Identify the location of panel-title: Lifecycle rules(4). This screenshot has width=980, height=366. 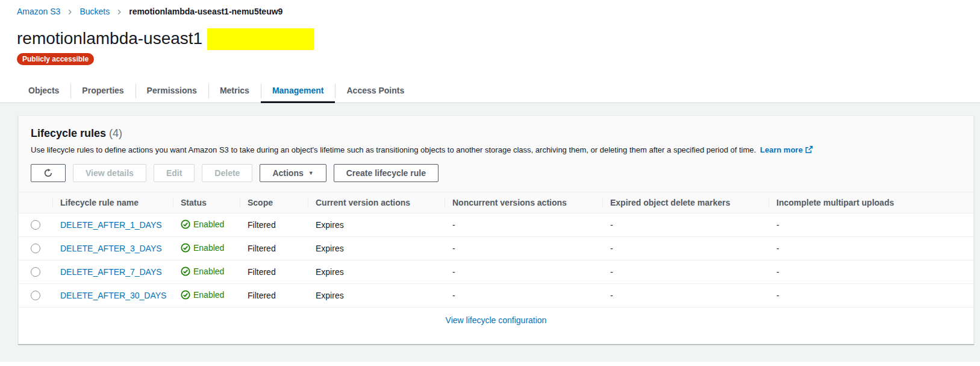
(496, 133).